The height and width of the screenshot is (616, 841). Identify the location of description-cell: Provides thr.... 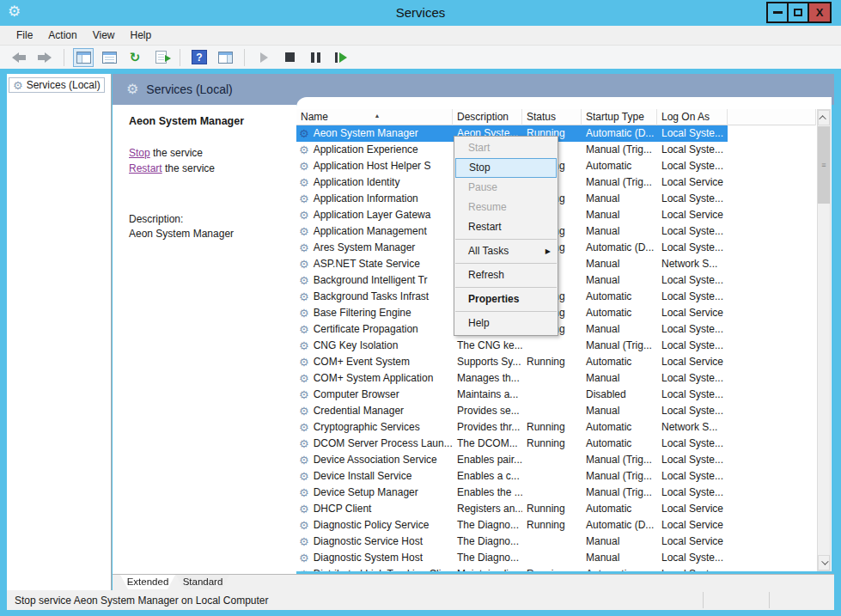
(488, 428).